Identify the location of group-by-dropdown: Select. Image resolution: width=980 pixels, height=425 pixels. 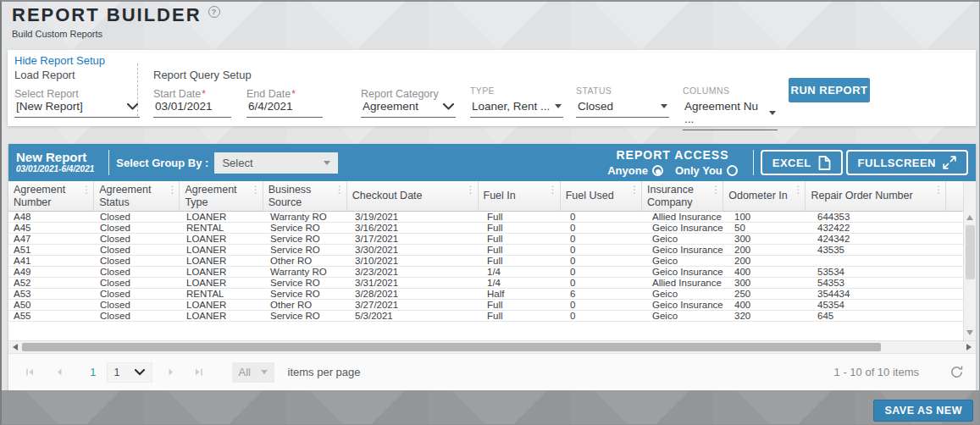
(276, 163).